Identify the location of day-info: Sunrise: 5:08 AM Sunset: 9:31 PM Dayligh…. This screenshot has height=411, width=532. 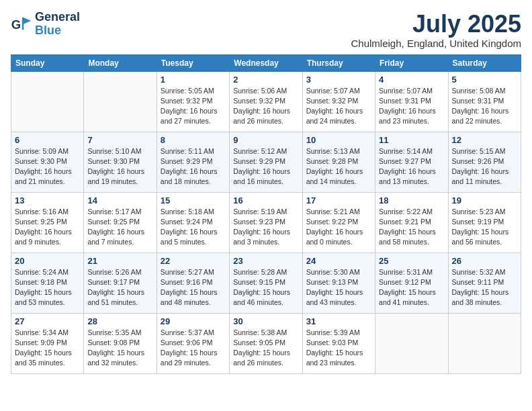
(485, 106).